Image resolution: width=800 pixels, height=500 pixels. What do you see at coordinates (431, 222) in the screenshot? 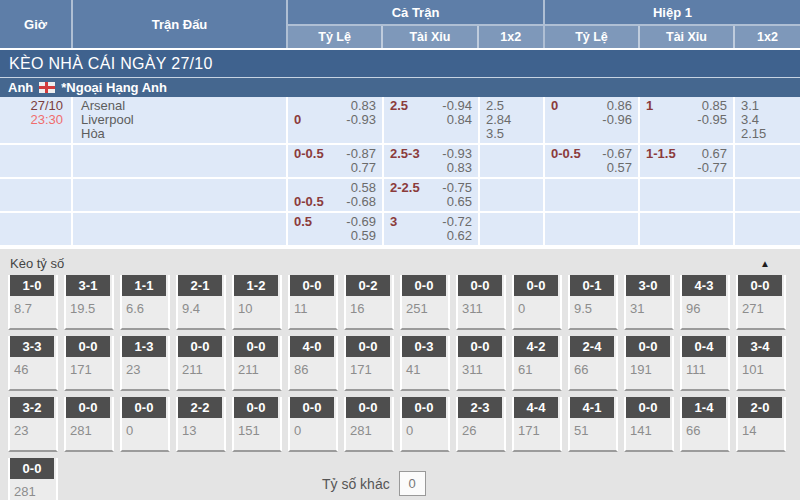
I see `odds-line: 3-0.72` at bounding box center [431, 222].